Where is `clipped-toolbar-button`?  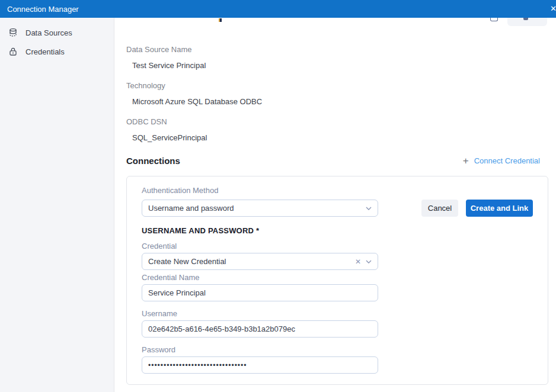
clipped-toolbar-button is located at coordinates (528, 22).